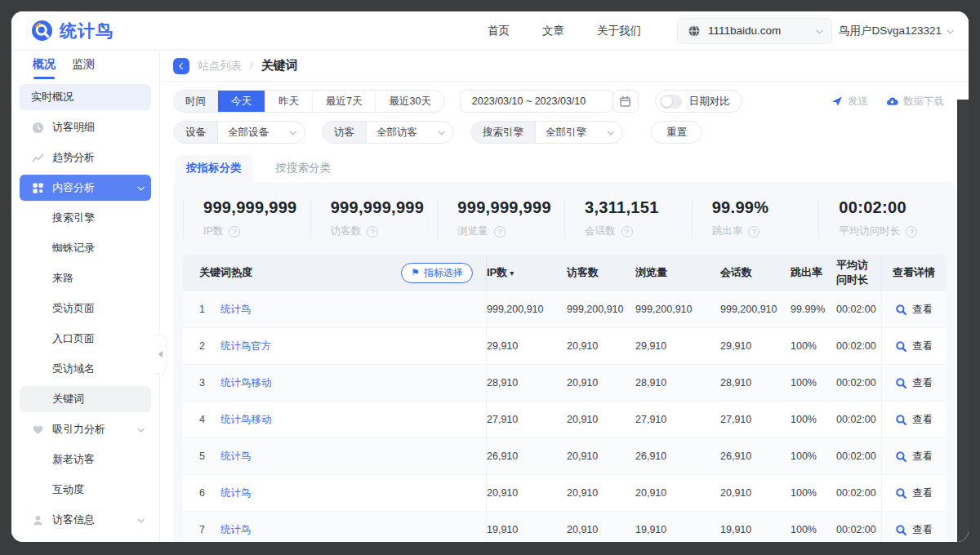 The image size is (980, 555). Describe the element at coordinates (85, 278) in the screenshot. I see `sidebar-item-来路: 来路` at that location.